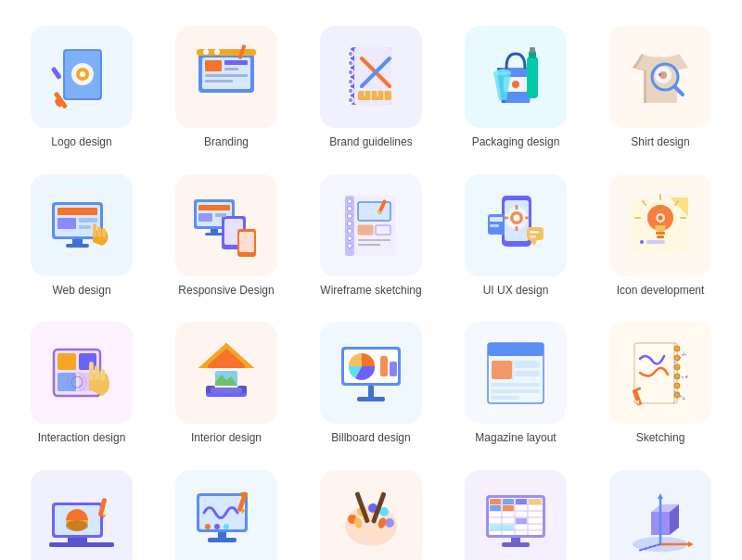 The image size is (742, 560). What do you see at coordinates (226, 291) in the screenshot?
I see `icon-label: Responsive Design` at bounding box center [226, 291].